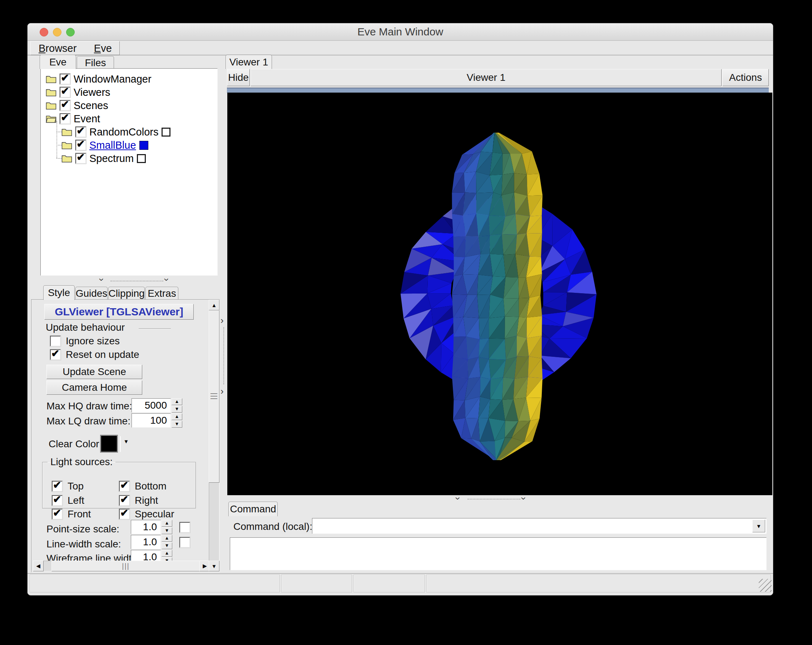  Describe the element at coordinates (400, 32) in the screenshot. I see `titlebar: Eve Main Window` at that location.